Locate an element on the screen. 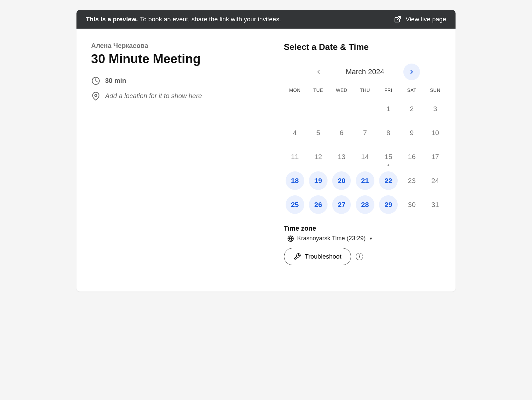  wrench-icon is located at coordinates (297, 257).